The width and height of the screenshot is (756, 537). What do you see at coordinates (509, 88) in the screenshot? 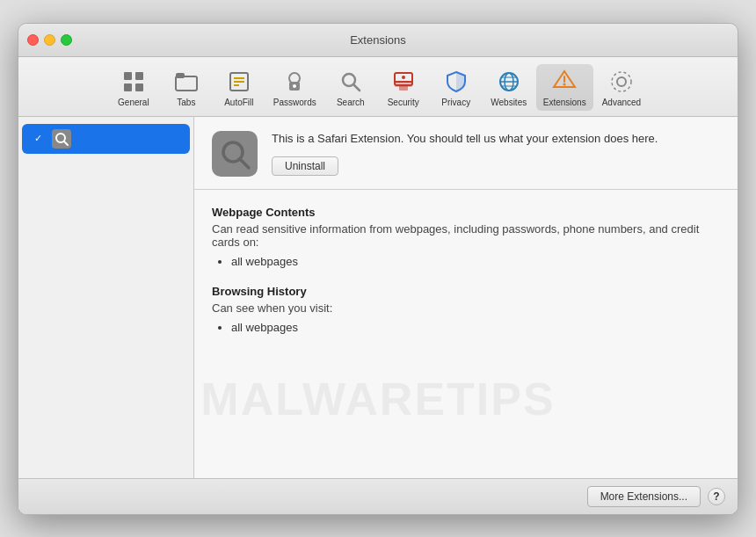
I see `toolbar-item-websites: Websites` at bounding box center [509, 88].